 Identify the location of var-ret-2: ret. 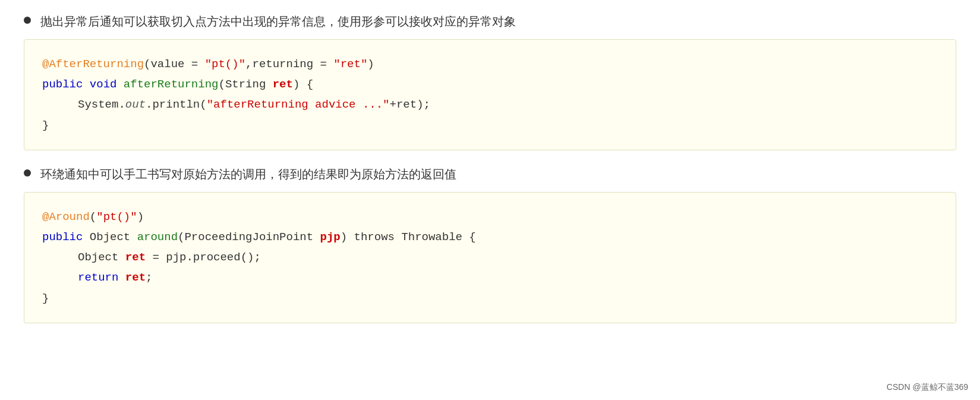
(136, 278).